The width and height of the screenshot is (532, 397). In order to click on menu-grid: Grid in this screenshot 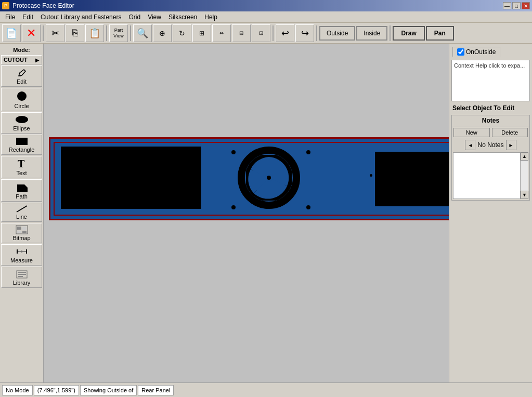, I will do `click(134, 17)`.